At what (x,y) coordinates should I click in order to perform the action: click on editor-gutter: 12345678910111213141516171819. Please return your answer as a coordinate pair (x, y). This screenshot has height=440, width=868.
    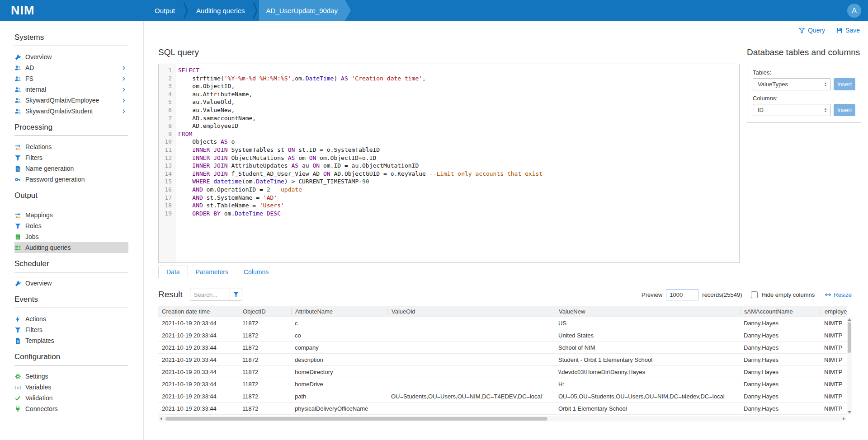
    Looking at the image, I should click on (167, 164).